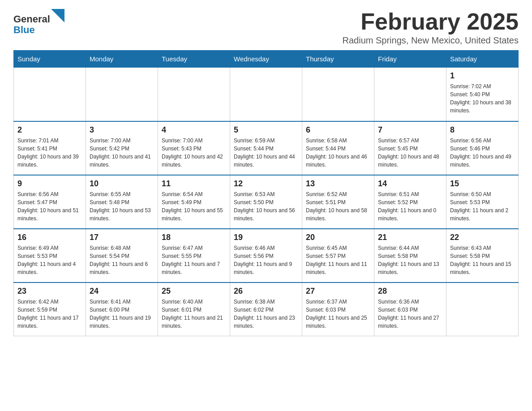  Describe the element at coordinates (266, 291) in the screenshot. I see `day-number: 26` at that location.